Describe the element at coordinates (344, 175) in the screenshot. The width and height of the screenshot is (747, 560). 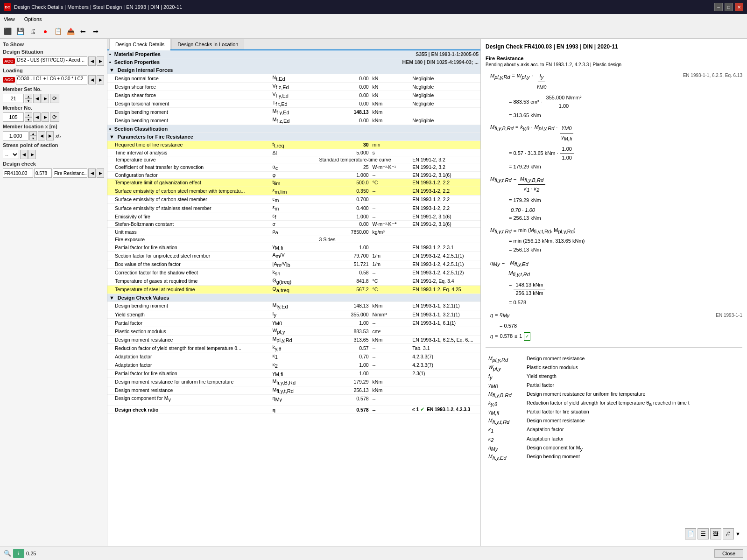
I see `cell-val: 1.000` at that location.